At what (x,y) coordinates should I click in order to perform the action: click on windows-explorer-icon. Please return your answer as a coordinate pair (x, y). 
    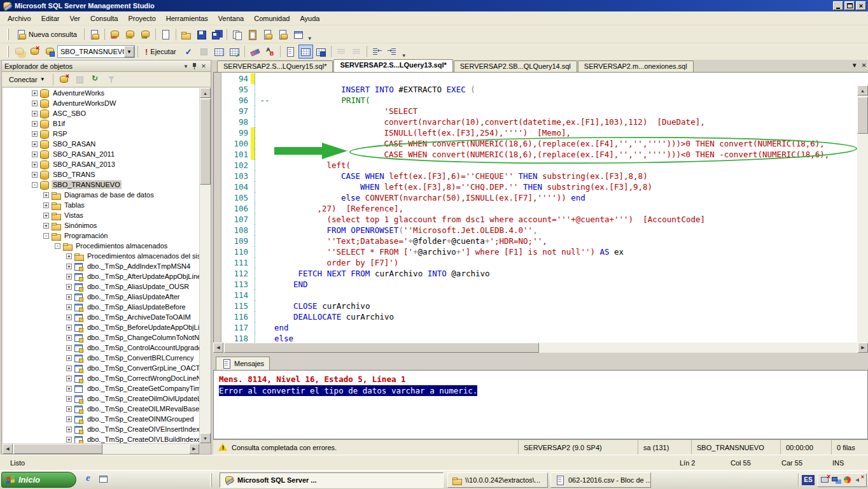
    Looking at the image, I should click on (103, 479).